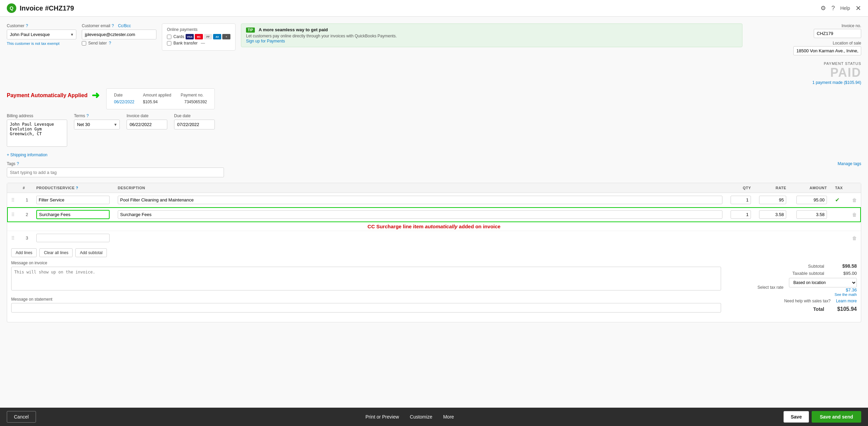 Image resolution: width=868 pixels, height=426 pixels. What do you see at coordinates (741, 215) in the screenshot?
I see `row-2-qty-input` at bounding box center [741, 215].